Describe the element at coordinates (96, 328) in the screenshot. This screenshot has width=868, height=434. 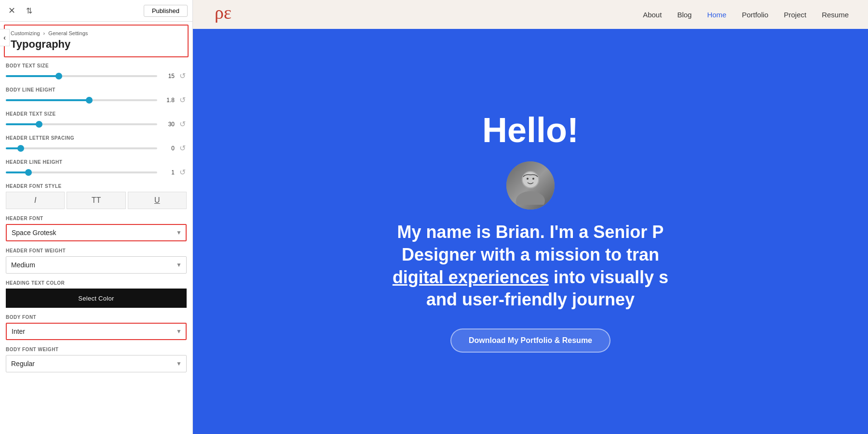
I see `body-font-group: BODY FONT Inter Roboto Open Sans Lato Nu…` at that location.